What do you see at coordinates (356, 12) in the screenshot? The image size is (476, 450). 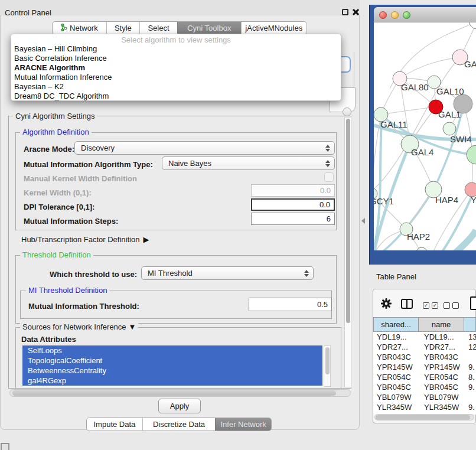 I see `close-icon` at bounding box center [356, 12].